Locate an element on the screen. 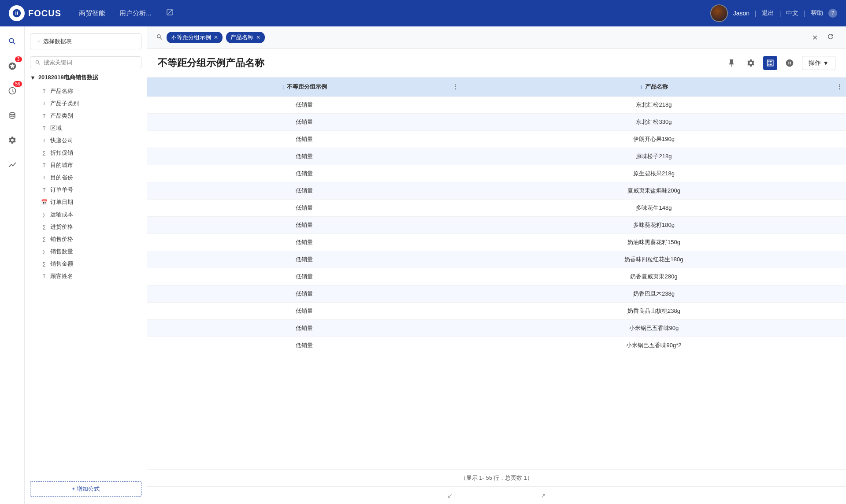  chart-badge: 3 is located at coordinates (19, 59).